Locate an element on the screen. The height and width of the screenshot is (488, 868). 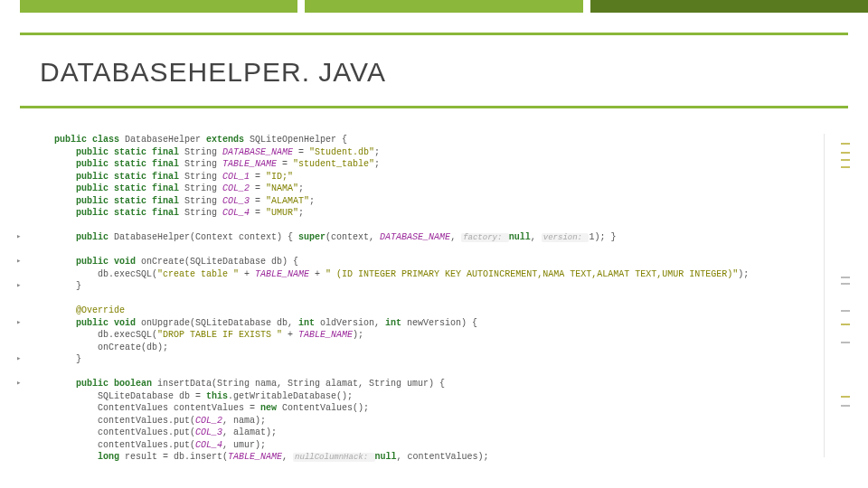
code-line: contentValues.put(COL_4, umur); is located at coordinates (434, 446).